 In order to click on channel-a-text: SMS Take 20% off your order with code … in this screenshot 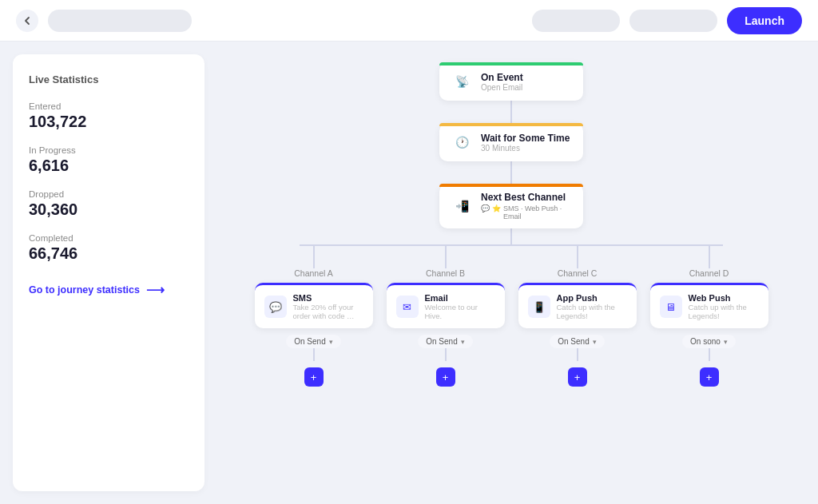, I will do `click(328, 307)`.